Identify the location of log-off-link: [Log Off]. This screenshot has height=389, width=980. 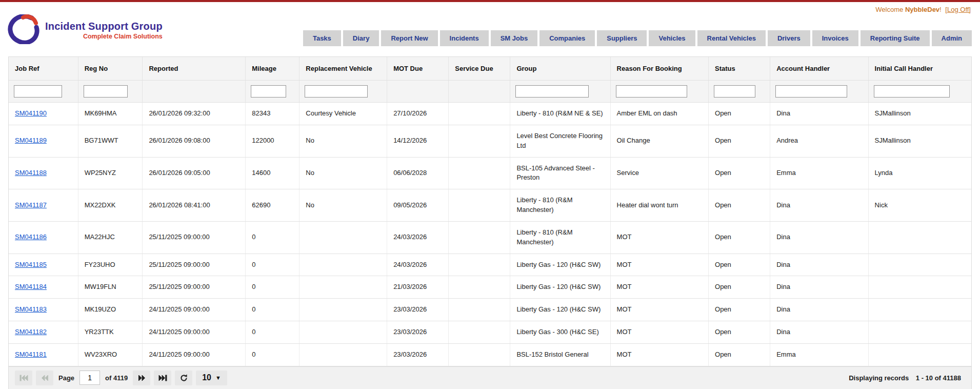
(958, 9).